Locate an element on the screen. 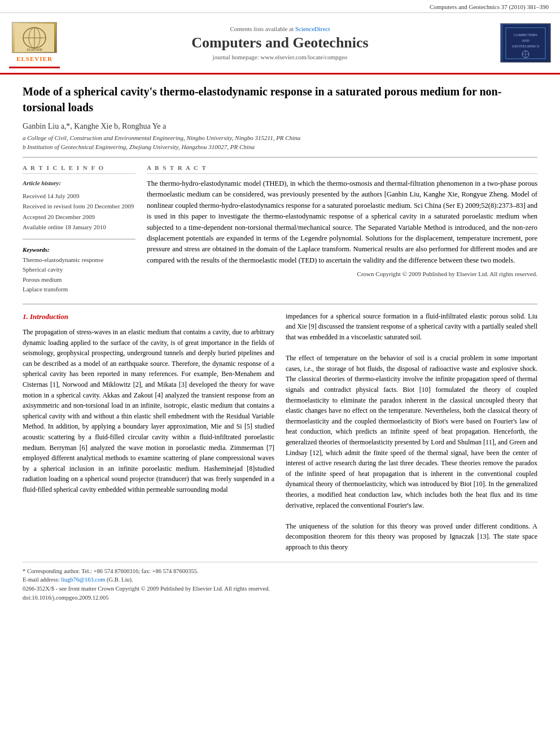 Image resolution: width=560 pixels, height=747 pixels. citation-bar: Computers and Geotechnics 37 (2010) 381–… is located at coordinates (280, 7).